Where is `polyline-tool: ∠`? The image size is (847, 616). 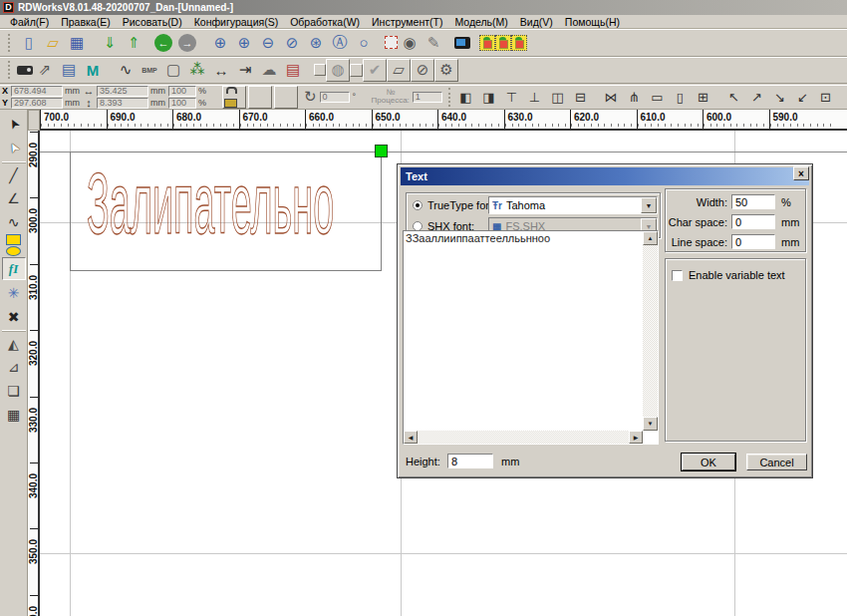
polyline-tool: ∠ is located at coordinates (14, 197).